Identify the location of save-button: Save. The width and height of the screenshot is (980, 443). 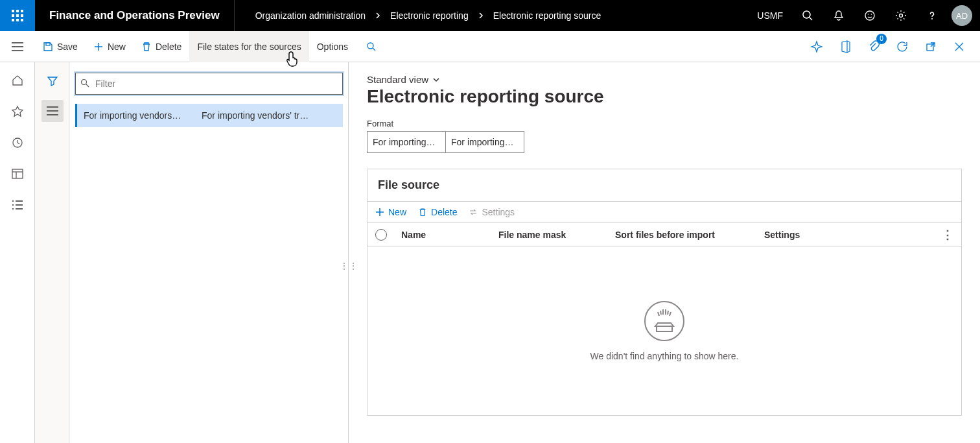
(60, 47).